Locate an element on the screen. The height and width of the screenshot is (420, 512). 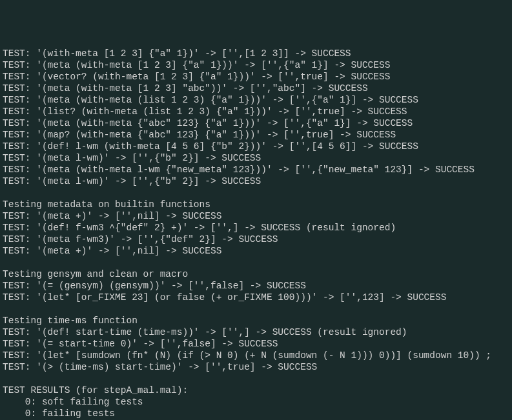
terminal-line: TEST: '(def! f-wm3 ^{"def" 2} +)' -> [''… is located at coordinates (256, 228).